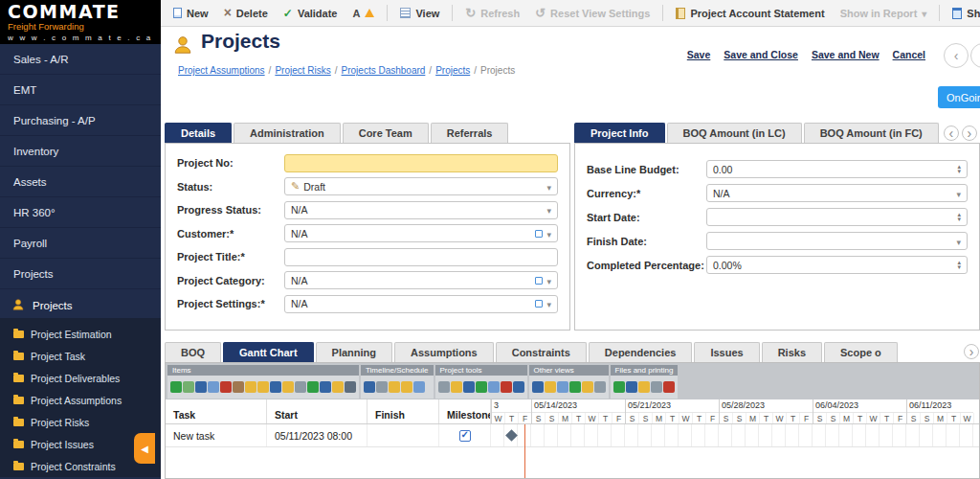 The height and width of the screenshot is (479, 980). Describe the element at coordinates (246, 13) in the screenshot. I see `delete-button: Delete` at that location.